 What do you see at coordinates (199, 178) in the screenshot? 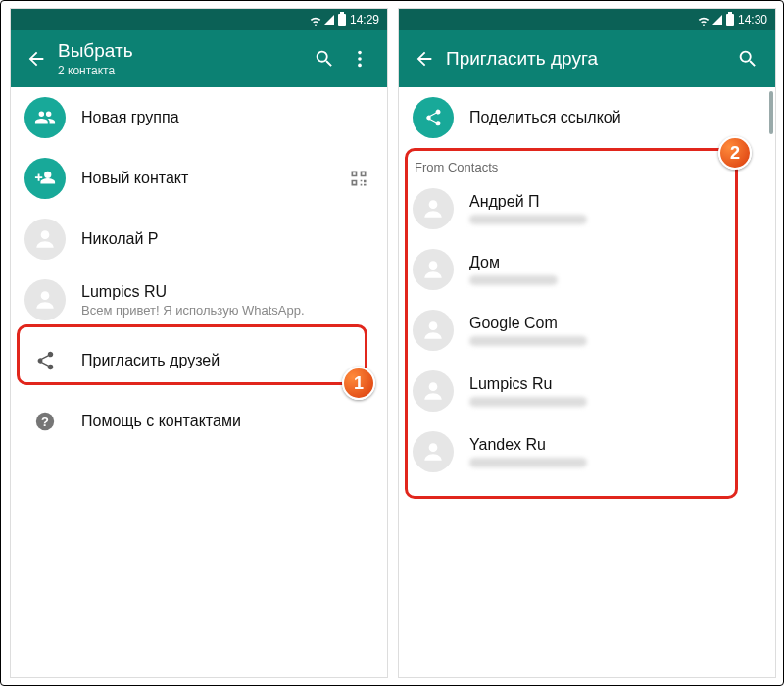
I see `row-new-contact: Новый контакт` at bounding box center [199, 178].